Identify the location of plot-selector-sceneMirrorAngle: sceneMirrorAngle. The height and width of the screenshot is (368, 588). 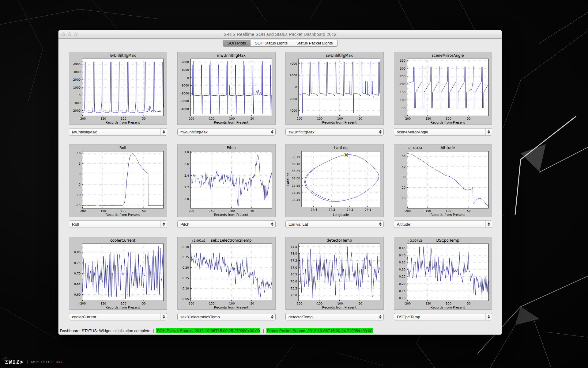
(443, 132).